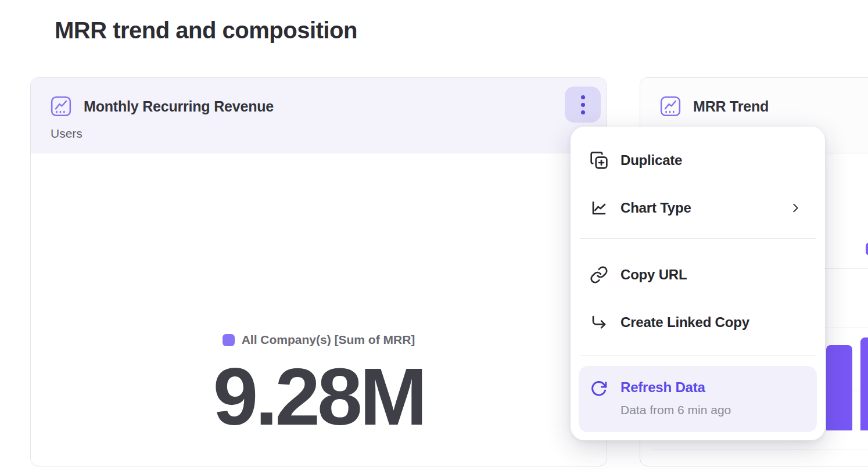 The width and height of the screenshot is (868, 474). Describe the element at coordinates (599, 322) in the screenshot. I see `corner-down-right-icon` at that location.